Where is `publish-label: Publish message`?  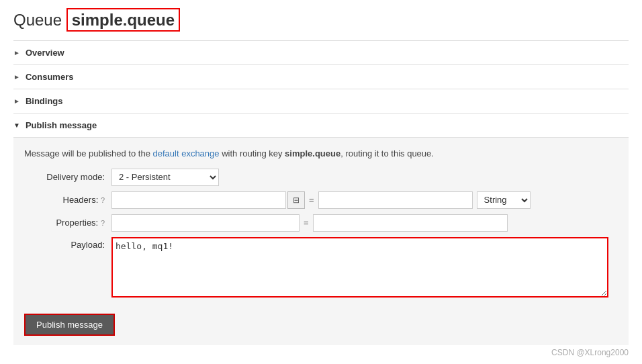 publish-label: Publish message is located at coordinates (61, 125).